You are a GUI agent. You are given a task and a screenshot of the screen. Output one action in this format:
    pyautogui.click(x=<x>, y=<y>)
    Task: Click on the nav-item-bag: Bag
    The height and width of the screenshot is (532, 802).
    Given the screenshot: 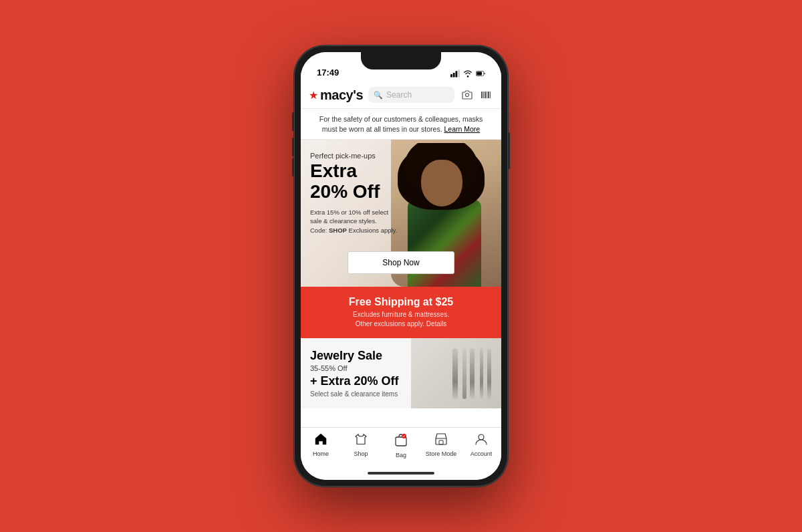 What is the action you would take?
    pyautogui.click(x=401, y=446)
    